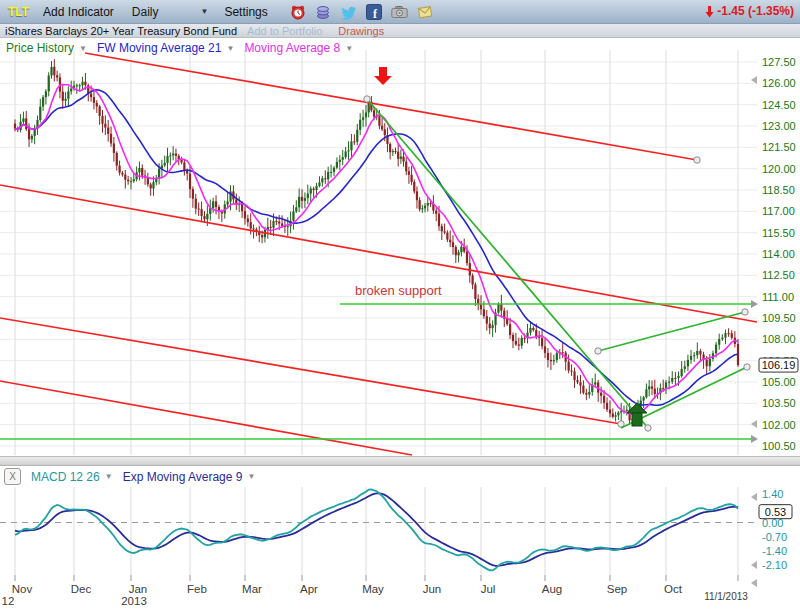 This screenshot has height=609, width=800. I want to click on svg-text: 109.50, so click(779, 318).